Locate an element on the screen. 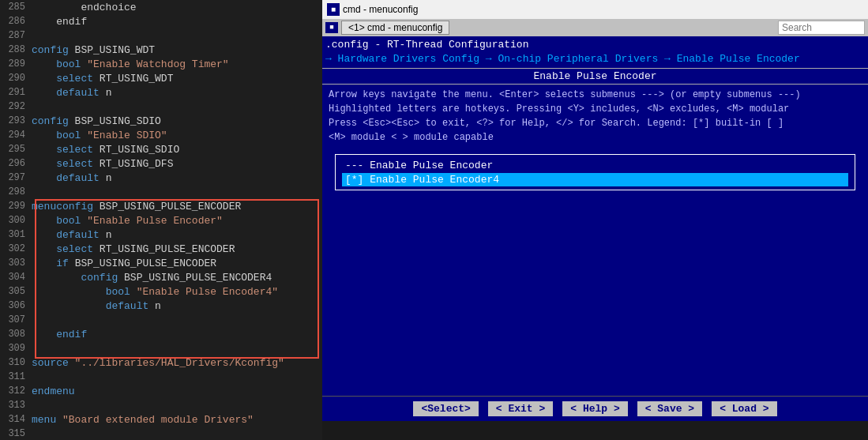 This screenshot has height=440, width=868. tab-icon: ■ is located at coordinates (332, 28).